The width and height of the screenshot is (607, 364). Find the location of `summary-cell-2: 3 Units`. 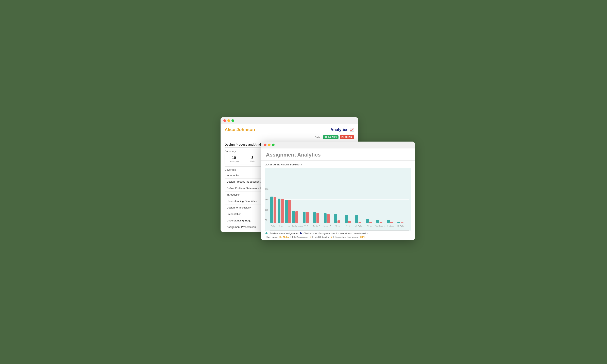

summary-cell-2: 3 Units is located at coordinates (252, 159).